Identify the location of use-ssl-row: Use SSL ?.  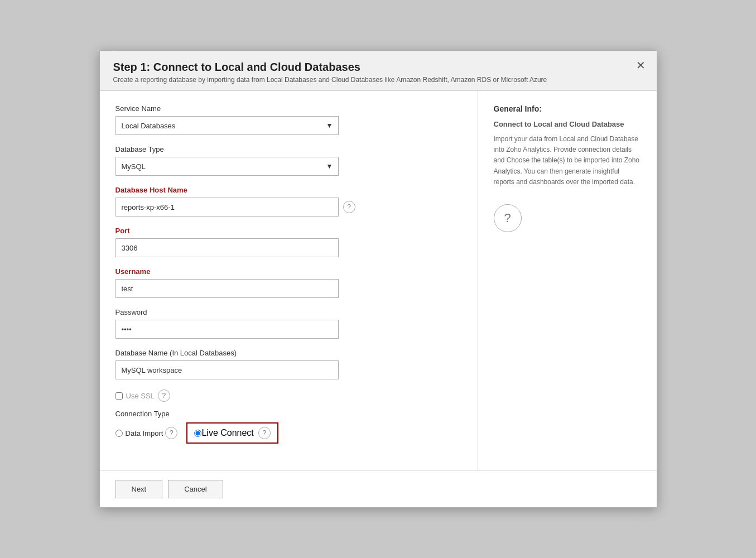
(289, 396).